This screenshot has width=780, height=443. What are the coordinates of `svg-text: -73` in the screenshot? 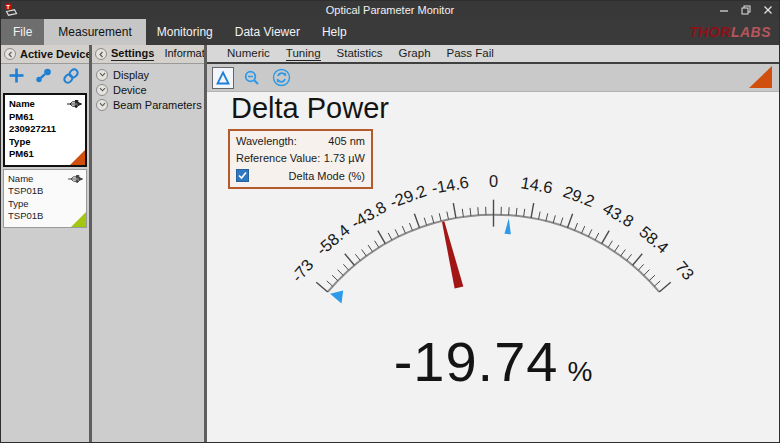 It's located at (302, 270).